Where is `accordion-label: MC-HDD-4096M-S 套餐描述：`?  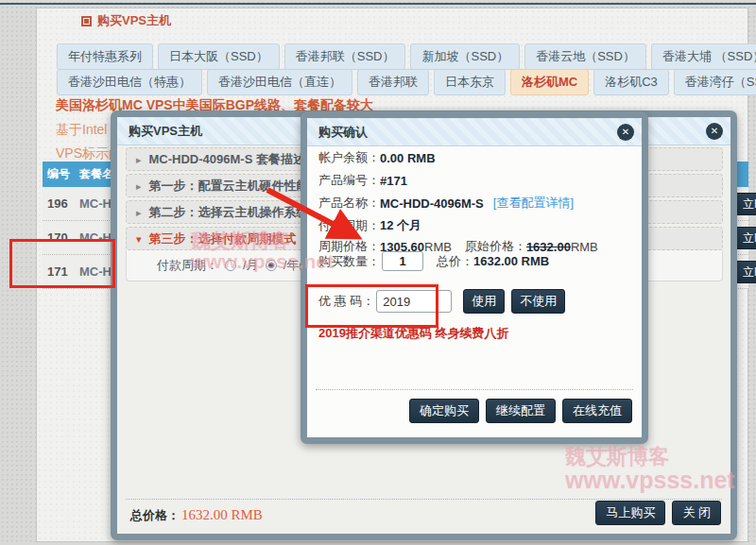 accordion-label: MC-HDD-4096M-S 套餐描述： is located at coordinates (233, 159).